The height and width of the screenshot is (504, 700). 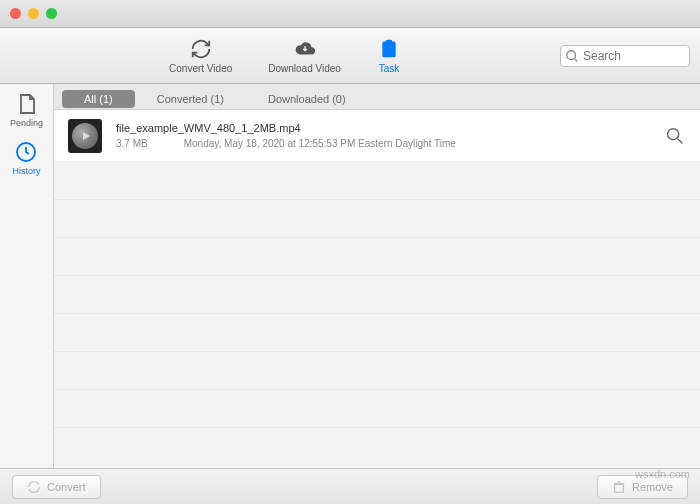 What do you see at coordinates (652, 487) in the screenshot?
I see `remove-button-label: Remove` at bounding box center [652, 487].